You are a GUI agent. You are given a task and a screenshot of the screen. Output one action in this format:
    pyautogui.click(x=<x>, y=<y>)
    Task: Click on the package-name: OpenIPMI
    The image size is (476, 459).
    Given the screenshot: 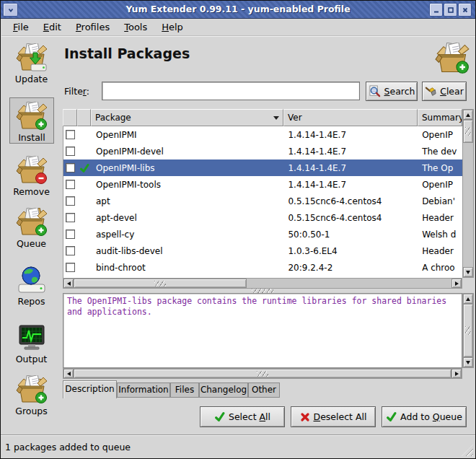 What is the action you would take?
    pyautogui.click(x=188, y=135)
    